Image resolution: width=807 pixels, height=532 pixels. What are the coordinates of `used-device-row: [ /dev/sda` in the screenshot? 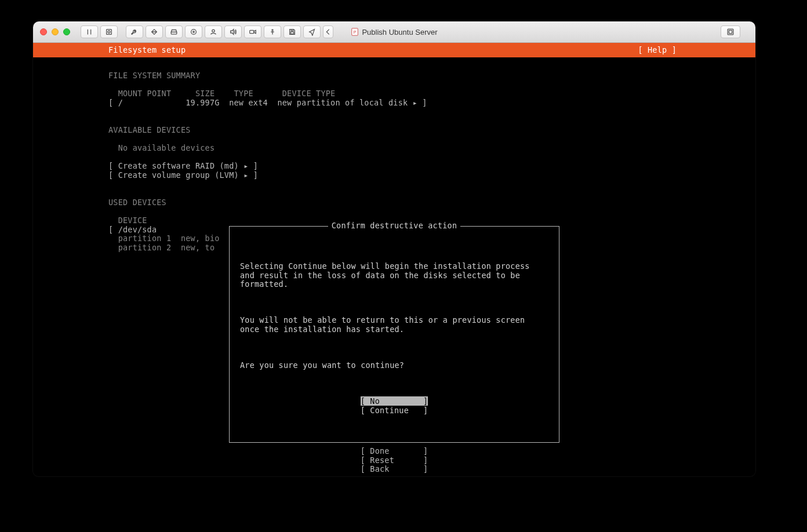 It's located at (132, 229).